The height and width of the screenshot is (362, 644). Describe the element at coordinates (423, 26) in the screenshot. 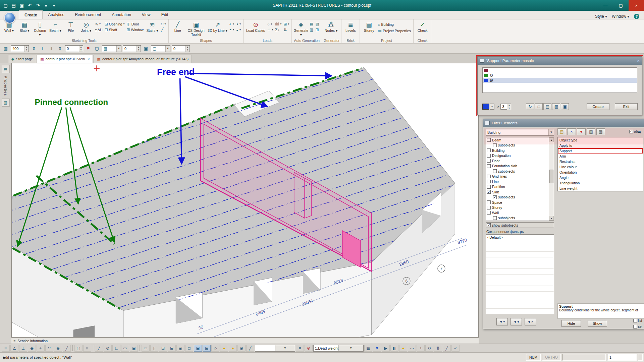

I see `ribbon-item-check: ✓Check` at that location.